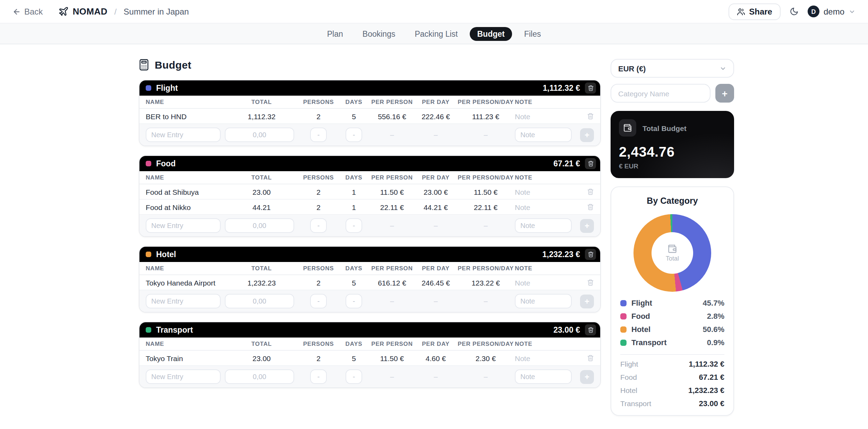 The image size is (868, 429). Describe the element at coordinates (672, 390) in the screenshot. I see `category-total-row: Hotel1,232.23 €` at that location.